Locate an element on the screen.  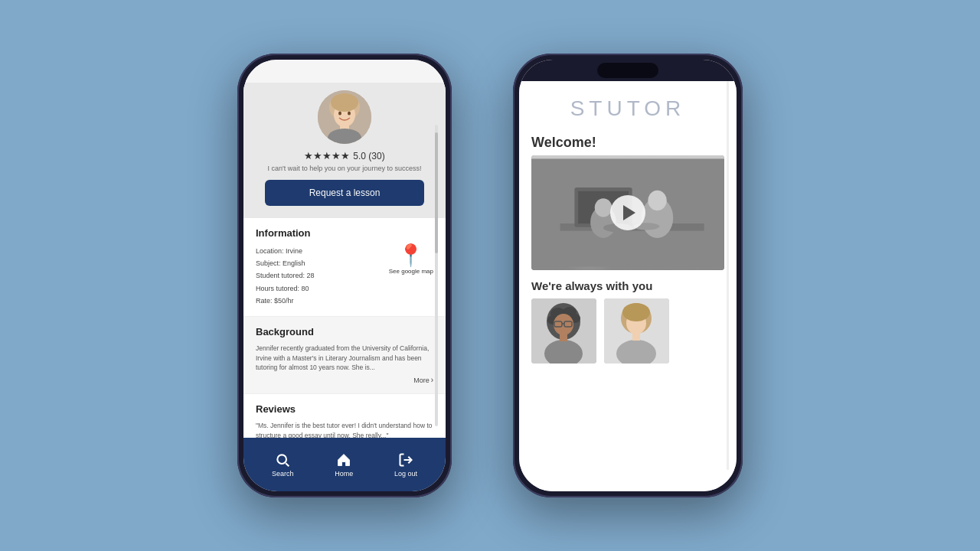
map-link-area: 📍 See google map is located at coordinates (411, 260).